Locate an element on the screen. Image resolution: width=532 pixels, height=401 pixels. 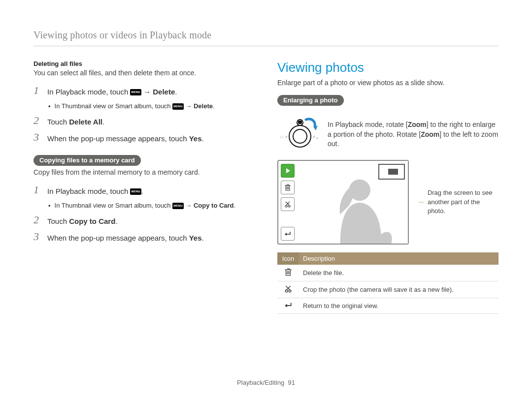
page-footer: Playback/Editing 91 is located at coordinates (266, 383).